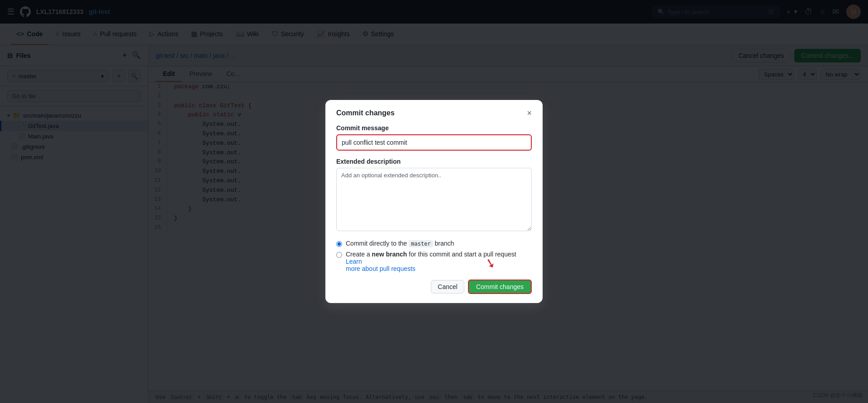 Image resolution: width=868 pixels, height=403 pixels. What do you see at coordinates (434, 243) in the screenshot?
I see `radio-item-direct: Commit directly to the master branch` at bounding box center [434, 243].